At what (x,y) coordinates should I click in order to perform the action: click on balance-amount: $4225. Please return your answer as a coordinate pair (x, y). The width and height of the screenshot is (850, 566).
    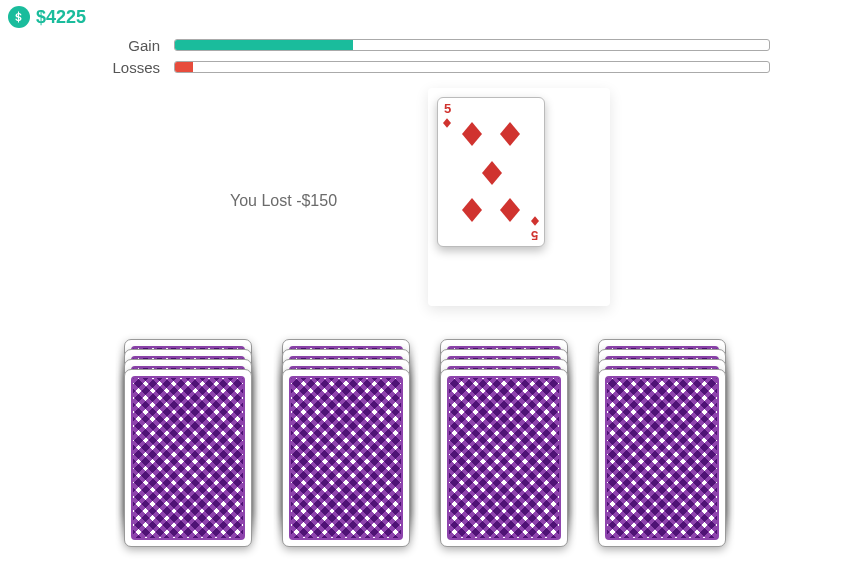
    Looking at the image, I should click on (61, 18).